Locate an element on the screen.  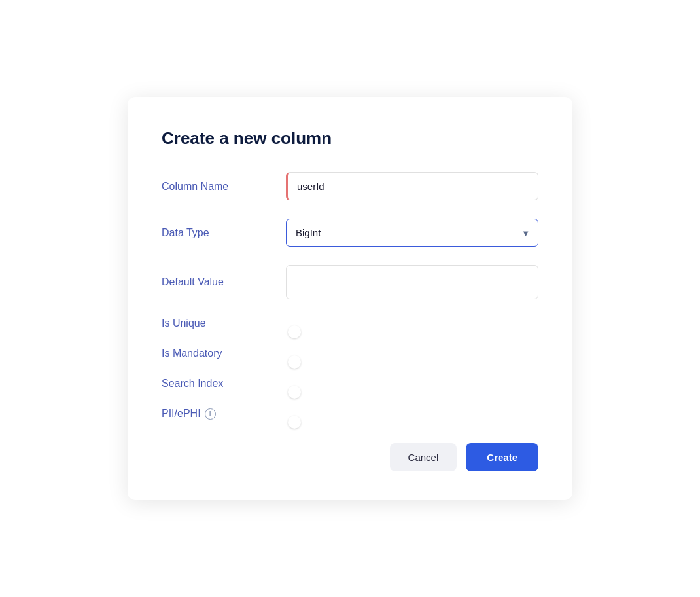
column-name-control is located at coordinates (412, 186).